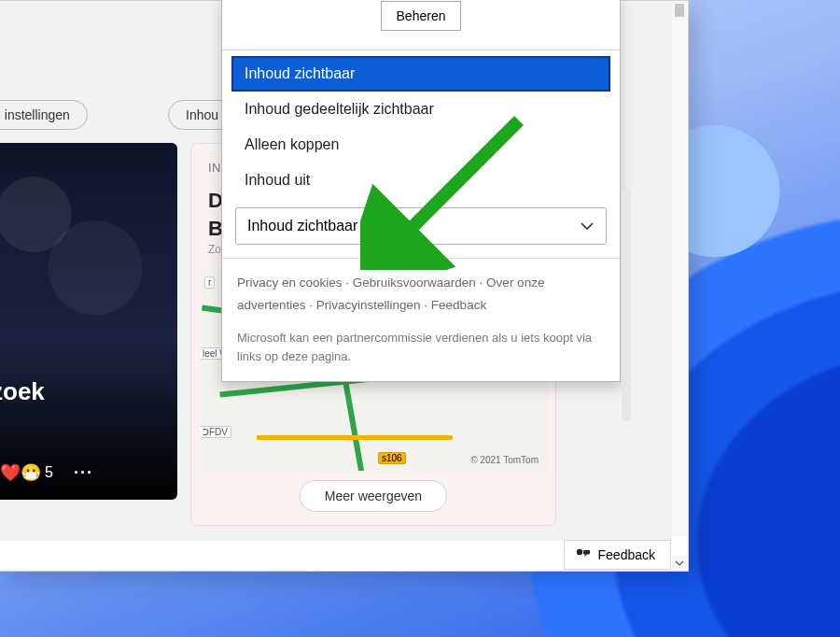 This screenshot has height=637, width=840. What do you see at coordinates (504, 460) in the screenshot?
I see `map-attribution: © 2021 TomTom` at bounding box center [504, 460].